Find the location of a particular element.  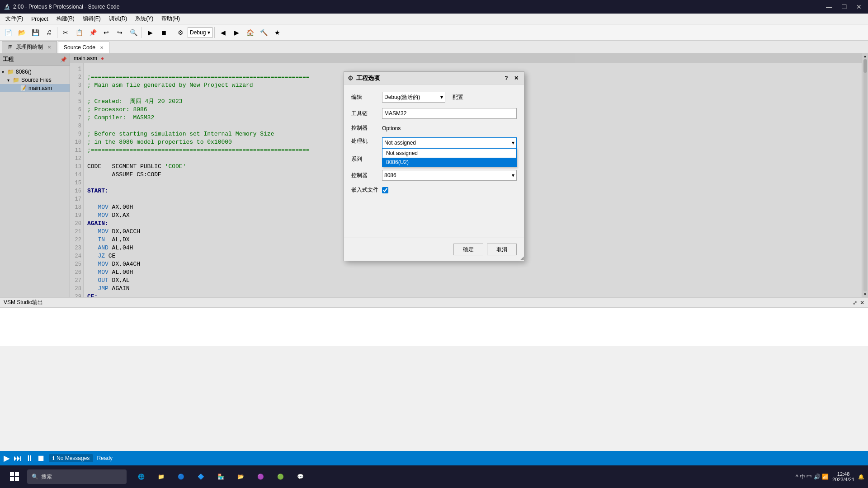

debug-dropdown: Debug ▾ is located at coordinates (200, 33).